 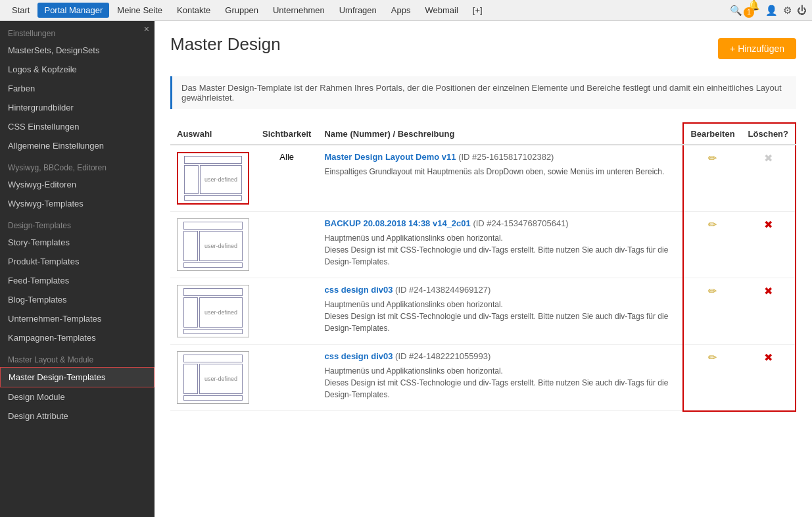 What do you see at coordinates (78, 338) in the screenshot?
I see `sidebar-item-kampagnen-templates: Kampagnen-Templates` at bounding box center [78, 338].